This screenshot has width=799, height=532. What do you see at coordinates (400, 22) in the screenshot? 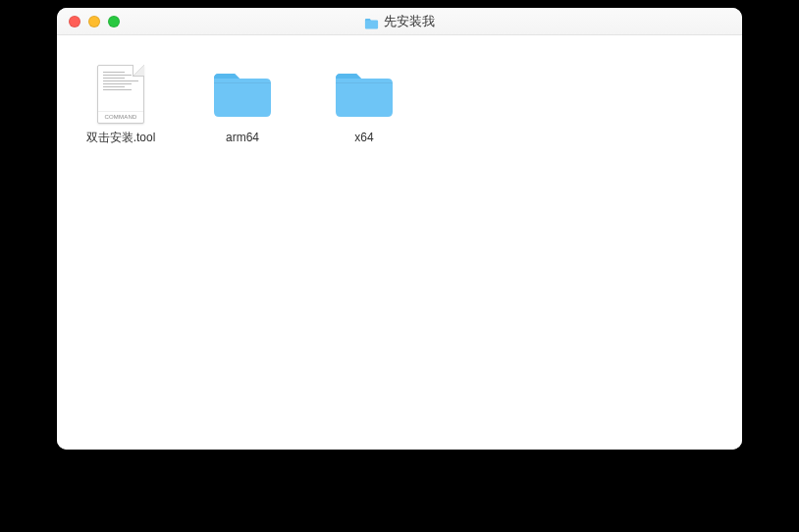
I see `titlebar: 先安装我` at bounding box center [400, 22].